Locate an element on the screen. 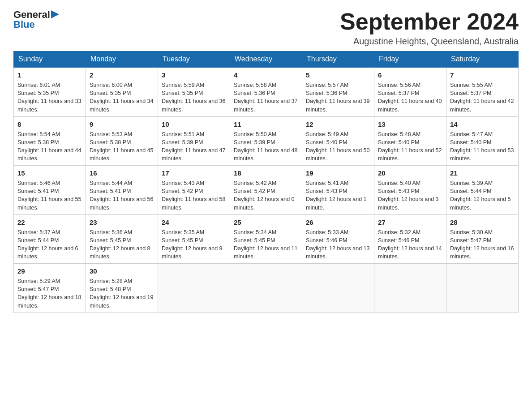 This screenshot has height=411, width=532. calendar-header-monday: Monday is located at coordinates (122, 60).